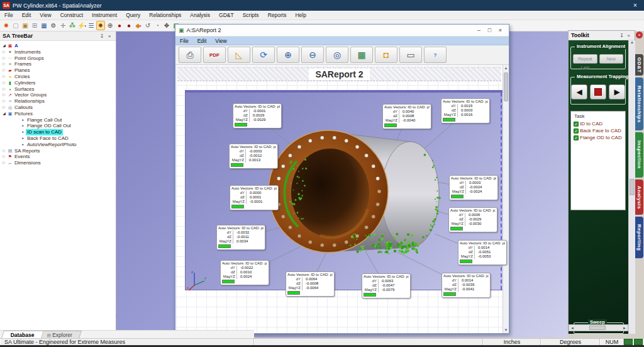 This screenshot has width=644, height=347. Describe the element at coordinates (264, 55) in the screenshot. I see `refresh-button: ⟳` at that location.